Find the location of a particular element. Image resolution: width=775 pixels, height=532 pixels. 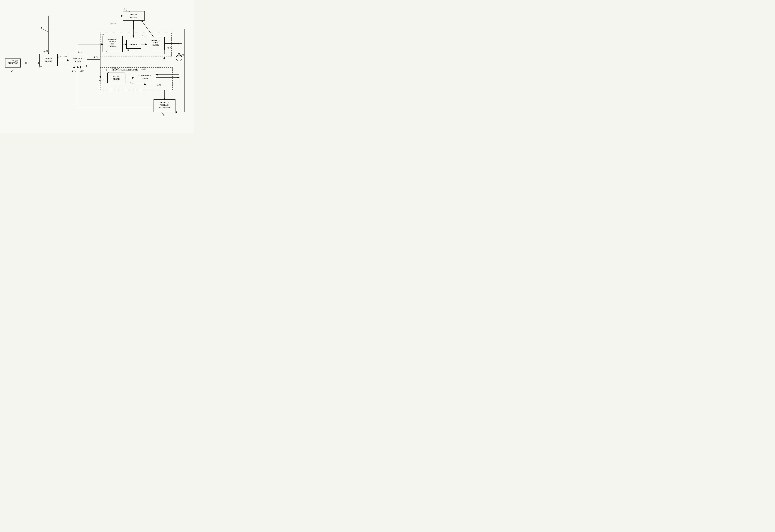

adaptive-label-3: MECHANISM is located at coordinates (165, 107).